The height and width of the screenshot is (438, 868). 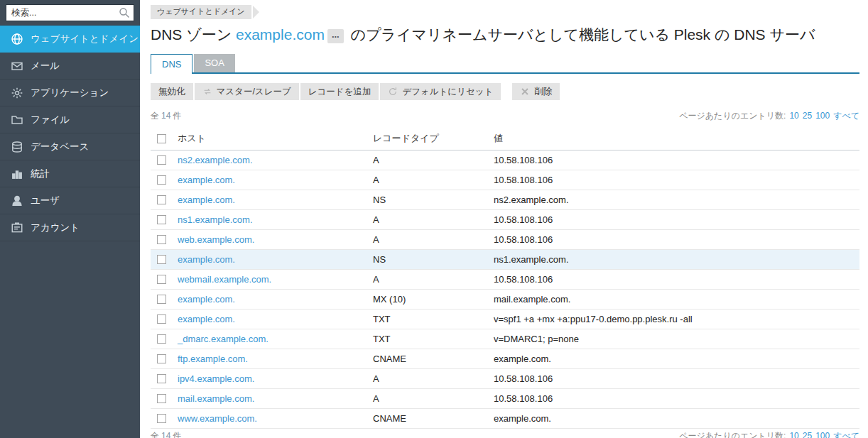 I want to click on host-link: ns2.example.com., so click(x=215, y=160).